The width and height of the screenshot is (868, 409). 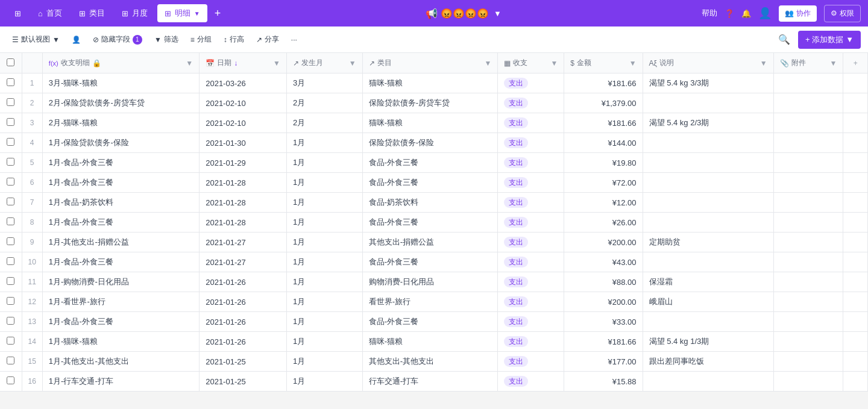 What do you see at coordinates (218, 13) in the screenshot?
I see `add-view-button: +` at bounding box center [218, 13].